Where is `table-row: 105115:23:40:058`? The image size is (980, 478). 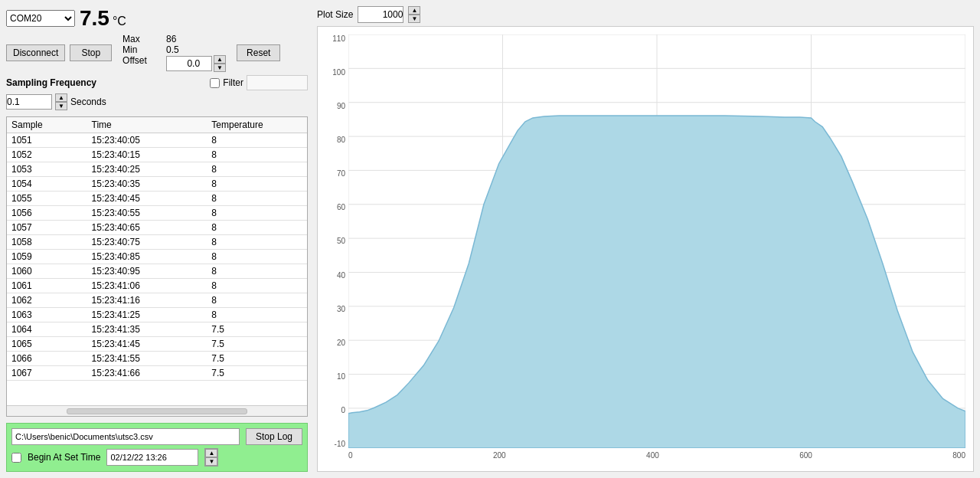
table-row: 105115:23:40:058 is located at coordinates (157, 141).